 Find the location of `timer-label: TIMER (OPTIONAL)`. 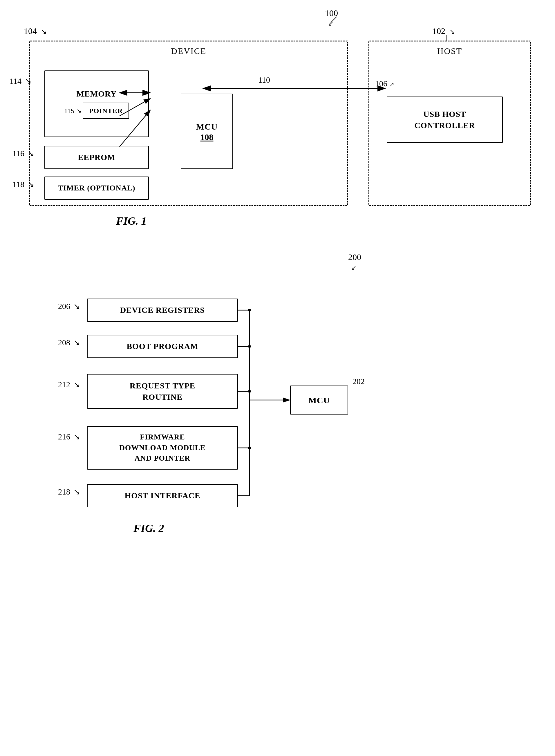

timer-label: TIMER (OPTIONAL) is located at coordinates (97, 188).